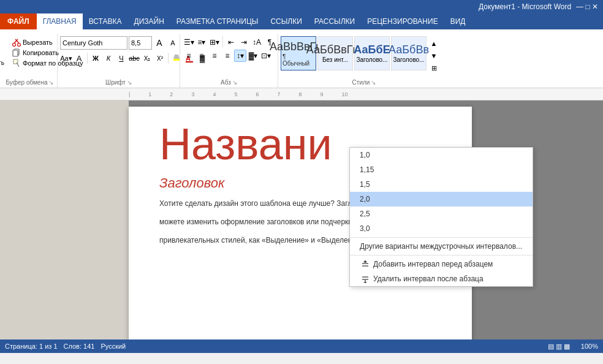  I want to click on clipboard-label: Буфер обмена ↘, so click(29, 83).